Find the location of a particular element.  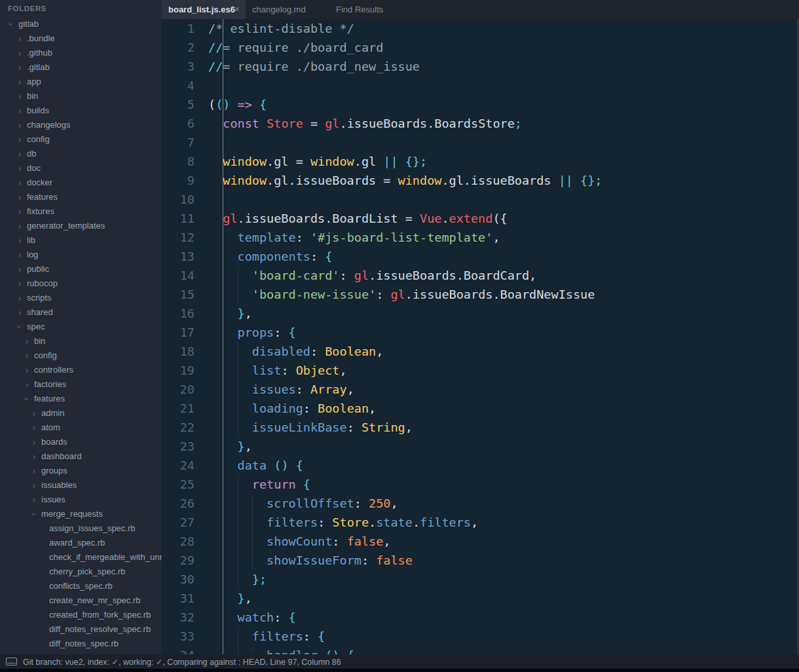

sidebar-item-created-from-fork-spec-rb: created_from_fork_spec.rb is located at coordinates (81, 615).